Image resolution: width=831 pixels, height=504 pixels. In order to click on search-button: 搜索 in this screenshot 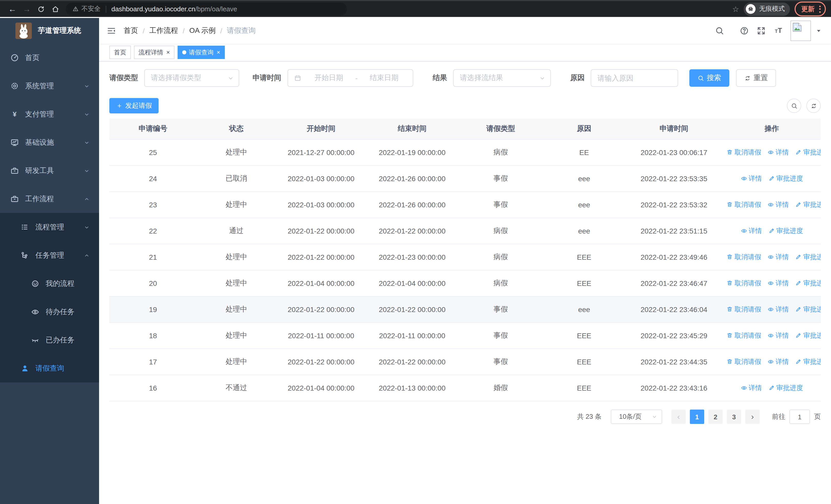, I will do `click(710, 78)`.